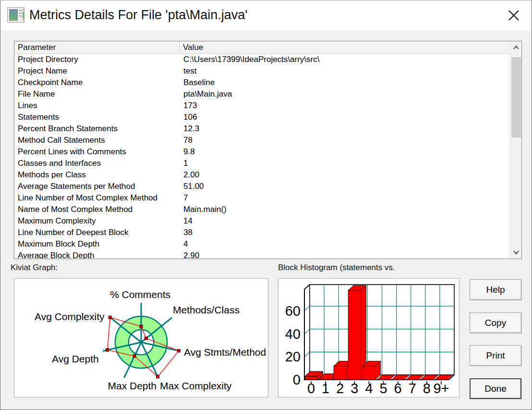  Describe the element at coordinates (141, 338) in the screenshot. I see `kiviat-radar-chart: % CommentsMethods/ClassAvg Stmts/MethodM…` at that location.